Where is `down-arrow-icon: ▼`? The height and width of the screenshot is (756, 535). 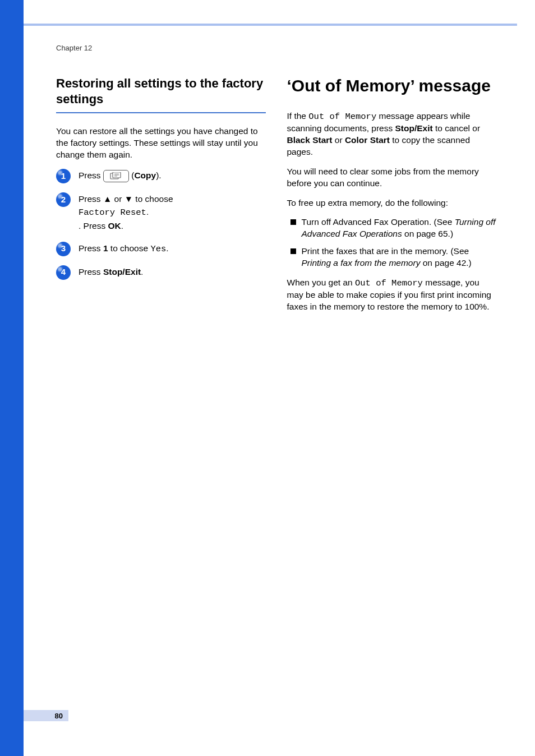
down-arrow-icon: ▼ is located at coordinates (129, 199).